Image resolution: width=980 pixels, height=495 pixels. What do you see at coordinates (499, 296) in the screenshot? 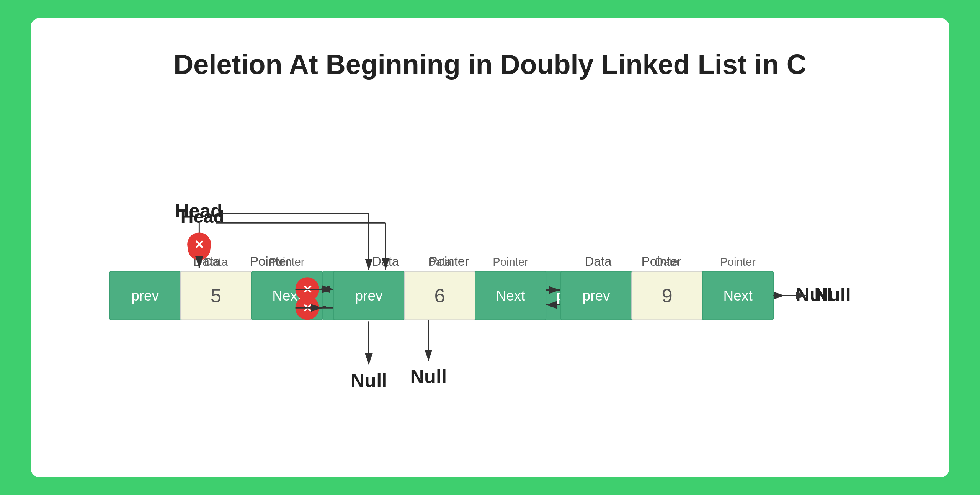
I see `node2-next-text: Next` at bounding box center [499, 296].